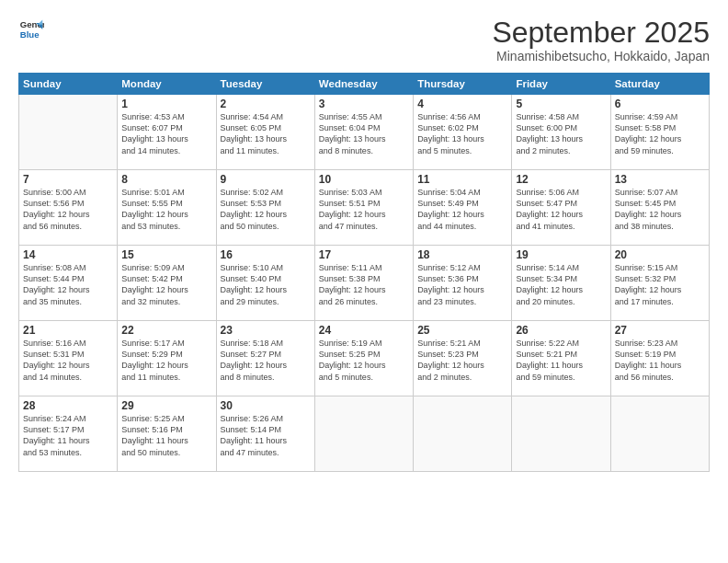 This screenshot has height=563, width=728. I want to click on calendar-week-1: 1Sunrise: 4:53 AMSunset: 6:07 PMDaylight…, so click(364, 132).